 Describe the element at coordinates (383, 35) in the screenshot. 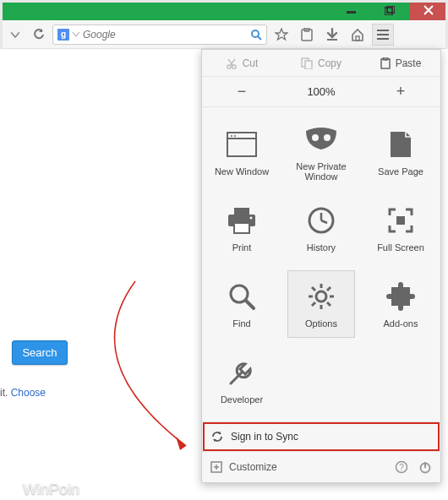

I see `menu-button` at that location.